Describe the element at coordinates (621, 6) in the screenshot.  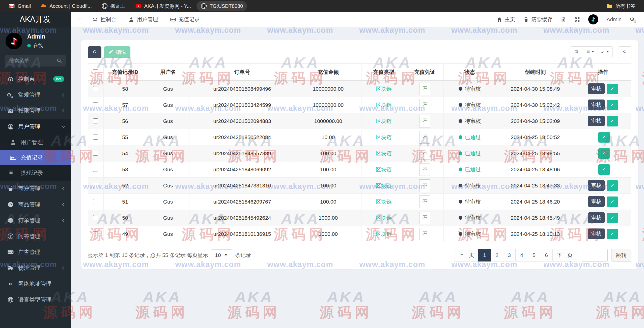
I see `all-bookmarks-button: 所有书签` at that location.